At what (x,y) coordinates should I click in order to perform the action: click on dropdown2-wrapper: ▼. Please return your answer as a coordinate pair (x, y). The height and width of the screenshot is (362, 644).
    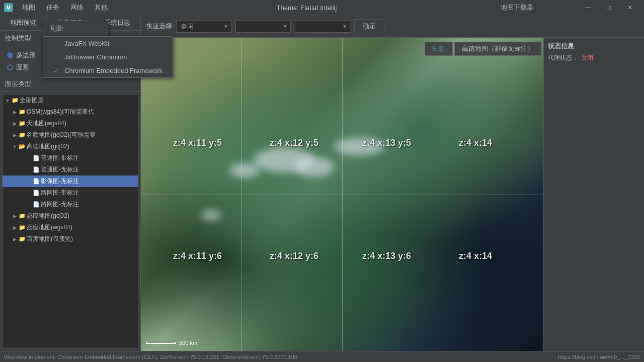
    Looking at the image, I should click on (263, 26).